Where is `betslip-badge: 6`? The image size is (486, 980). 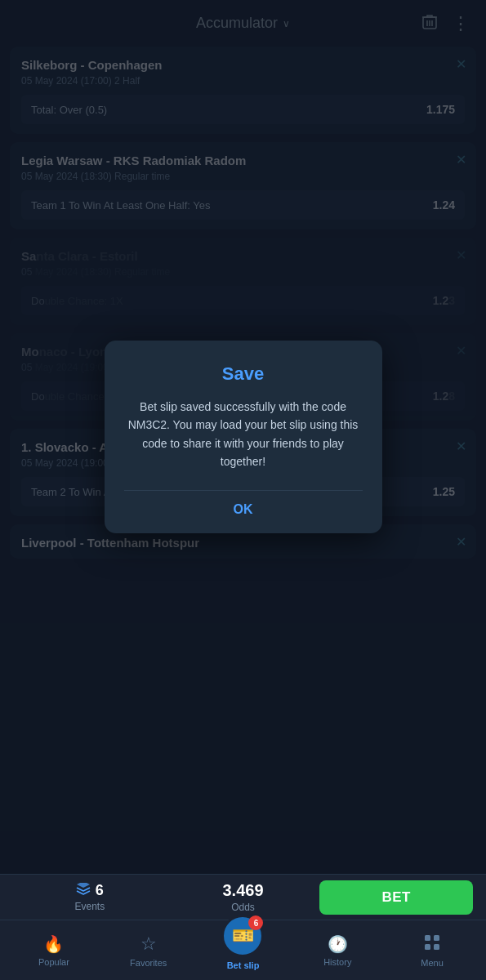
betslip-badge: 6 is located at coordinates (256, 923).